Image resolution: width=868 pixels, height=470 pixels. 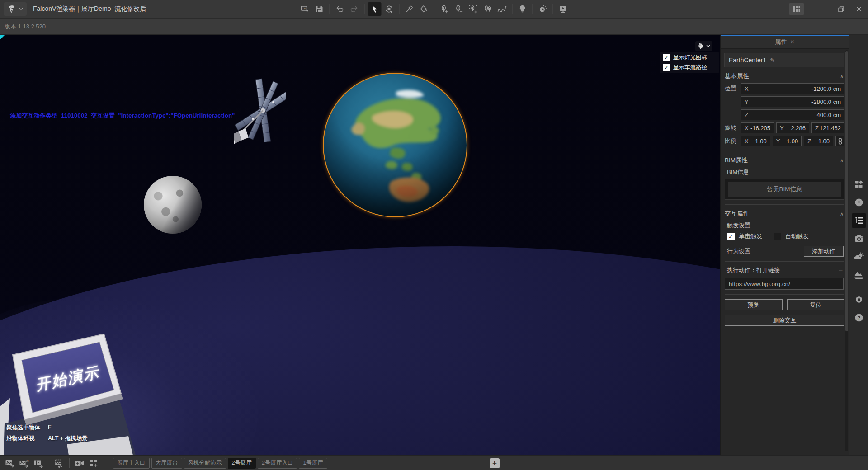 I want to click on version-bar: 版本 1.13.2.520, so click(x=434, y=27).